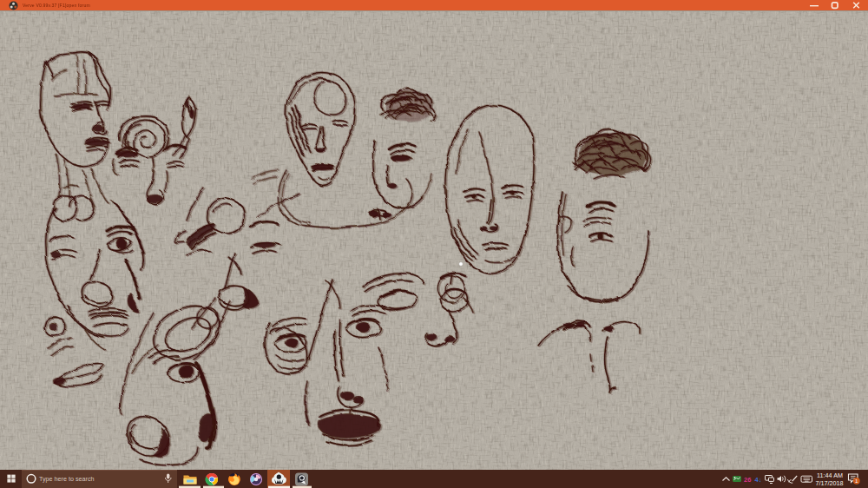  I want to click on svg-text: 11:44 AM, so click(830, 476).